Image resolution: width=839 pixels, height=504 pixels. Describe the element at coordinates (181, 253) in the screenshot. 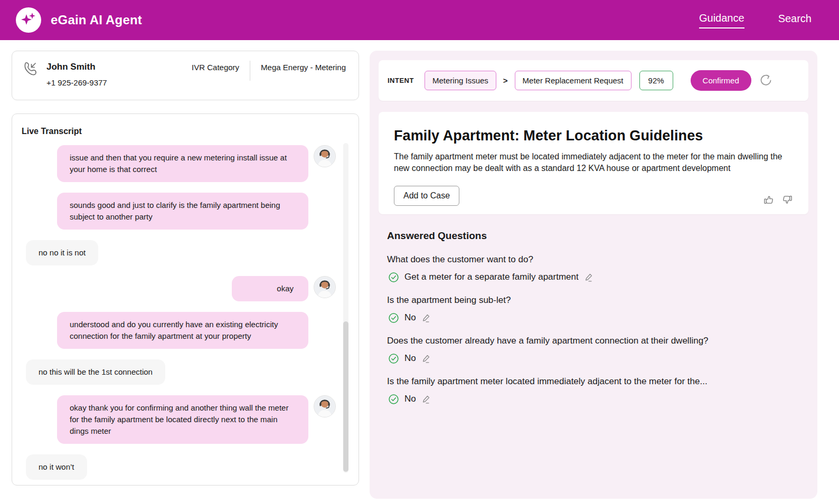

I see `message-row-customer: no no it is not` at that location.